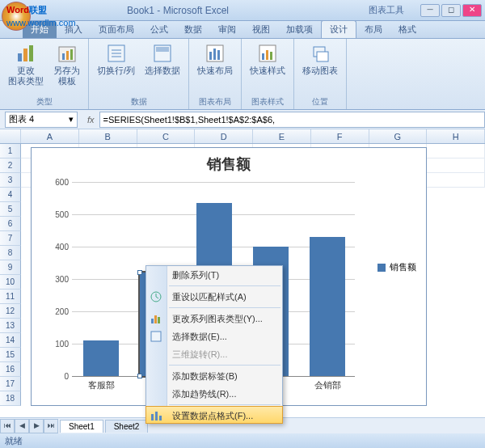  I want to click on tab-pagelayout: 页面布局, so click(116, 29).